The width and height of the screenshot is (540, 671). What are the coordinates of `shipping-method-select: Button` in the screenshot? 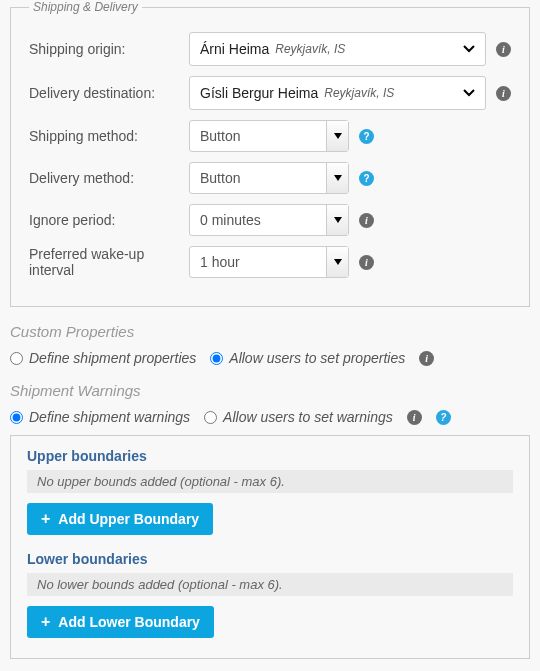 It's located at (269, 136).